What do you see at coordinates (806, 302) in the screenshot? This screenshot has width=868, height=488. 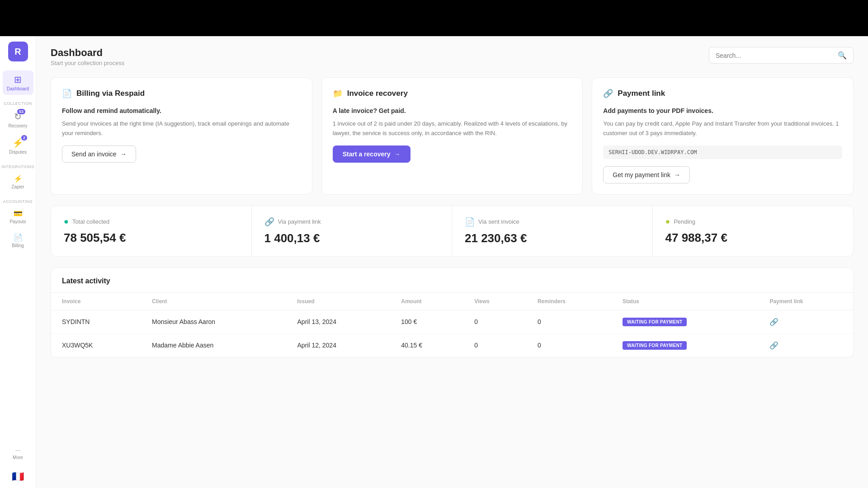 I see `col-payment-link: Payment link` at bounding box center [806, 302].